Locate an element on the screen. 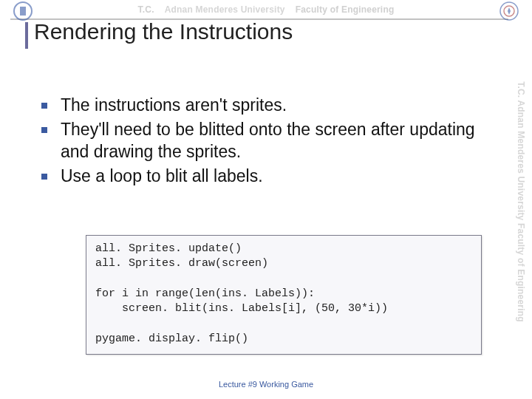  bullet-text: They'll need to be blitted onto the scre… is located at coordinates (279, 140).